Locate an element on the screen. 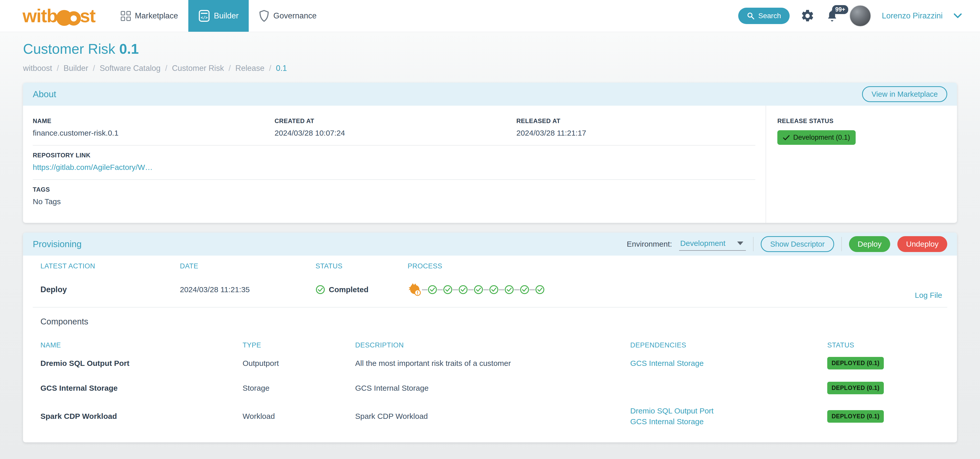 Image resolution: width=980 pixels, height=459 pixels. dependency-link: Dremio SQL Output Port is located at coordinates (726, 411).